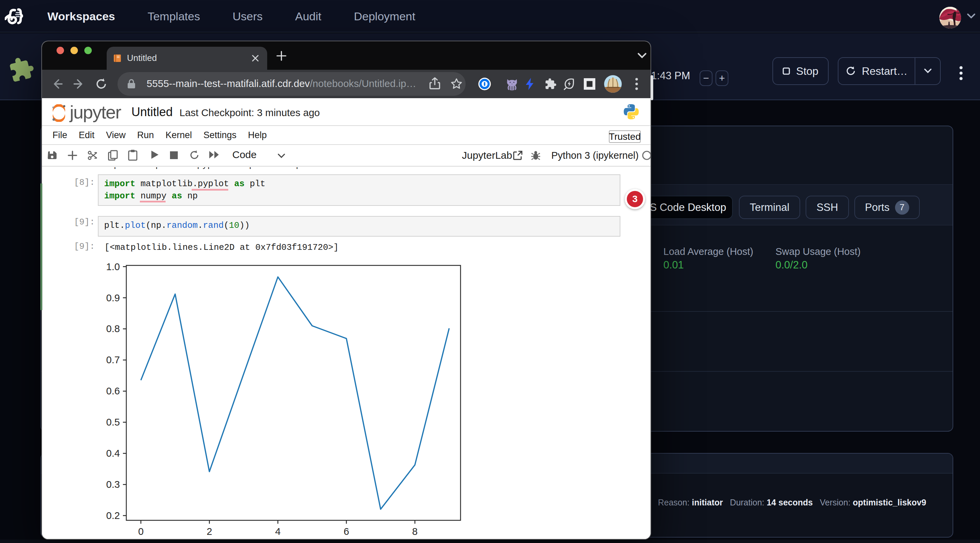  I want to click on svg-text: 0.6, so click(113, 391).